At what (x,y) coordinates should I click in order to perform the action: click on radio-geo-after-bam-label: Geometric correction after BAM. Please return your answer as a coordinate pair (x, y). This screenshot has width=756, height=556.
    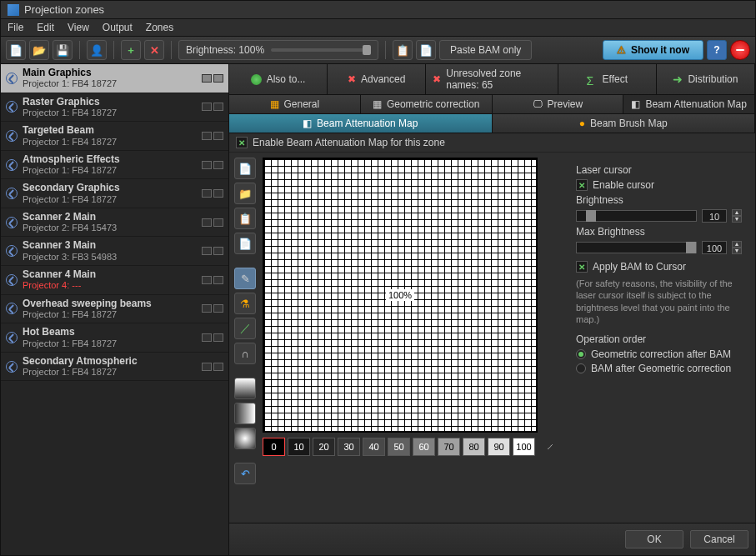
    Looking at the image, I should click on (661, 354).